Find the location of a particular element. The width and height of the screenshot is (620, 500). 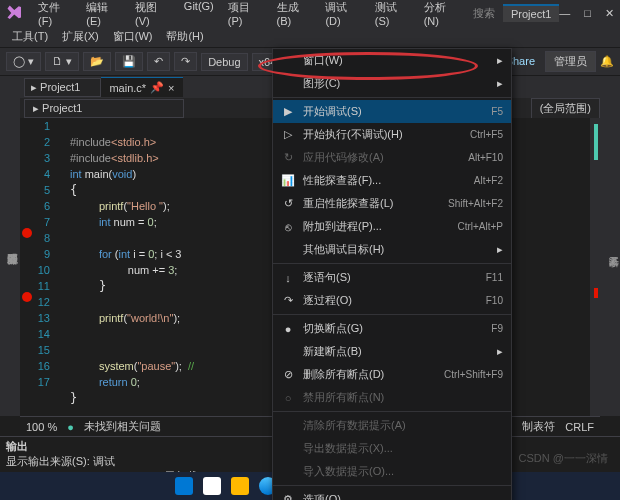

search-hint: 搜索 is located at coordinates (484, 14).